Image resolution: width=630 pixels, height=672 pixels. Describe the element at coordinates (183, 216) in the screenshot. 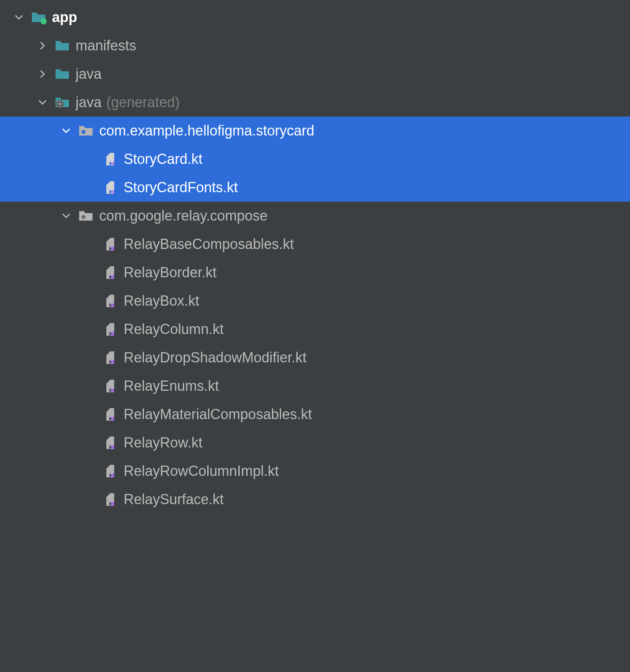

I see `tree-item-label: com.google.relay.compose` at that location.